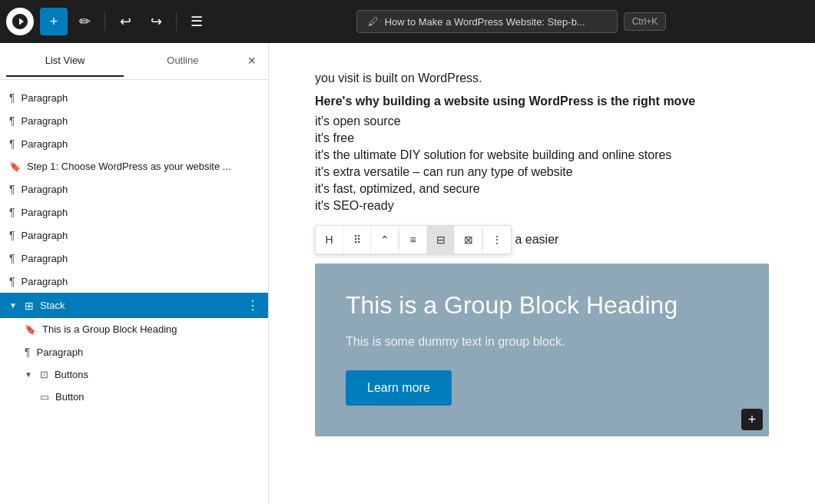 The height and width of the screenshot is (504, 815). What do you see at coordinates (252, 61) in the screenshot?
I see `sidebar-close-button: ×` at bounding box center [252, 61].